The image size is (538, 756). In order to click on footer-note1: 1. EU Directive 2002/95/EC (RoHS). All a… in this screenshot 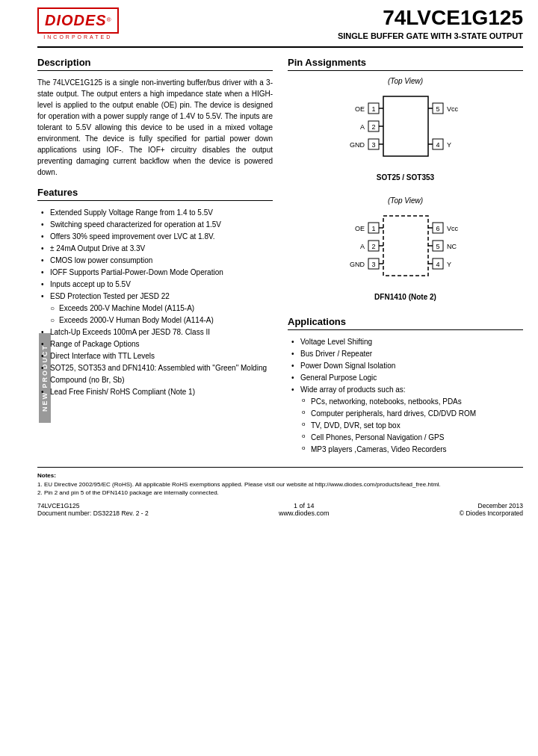, I will do `click(280, 484)`.